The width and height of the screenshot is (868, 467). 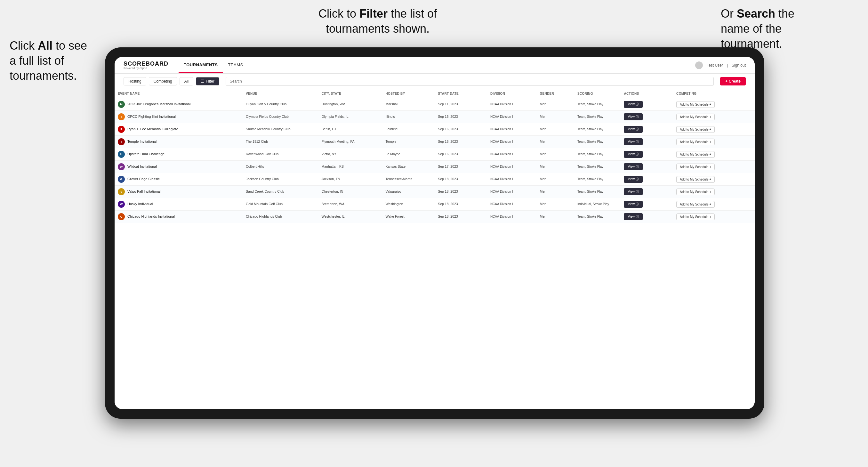 What do you see at coordinates (280, 154) in the screenshot?
I see `venue-cell-5: Ravenwood Golf Club` at bounding box center [280, 154].